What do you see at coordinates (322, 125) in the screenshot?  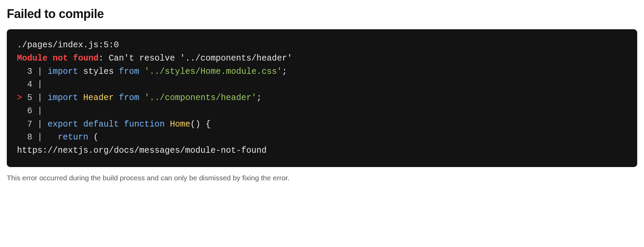 I see `code-line-7: 7 | export default function Home() {` at bounding box center [322, 125].